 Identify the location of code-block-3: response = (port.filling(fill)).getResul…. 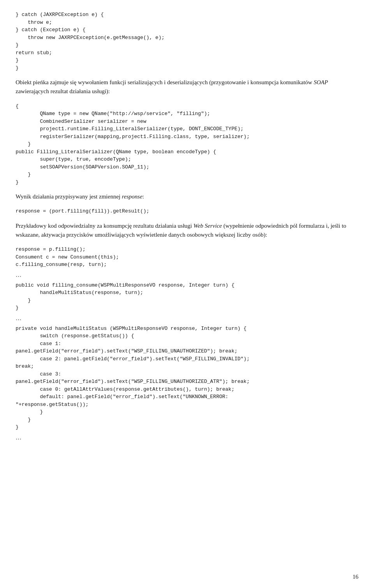
(187, 211).